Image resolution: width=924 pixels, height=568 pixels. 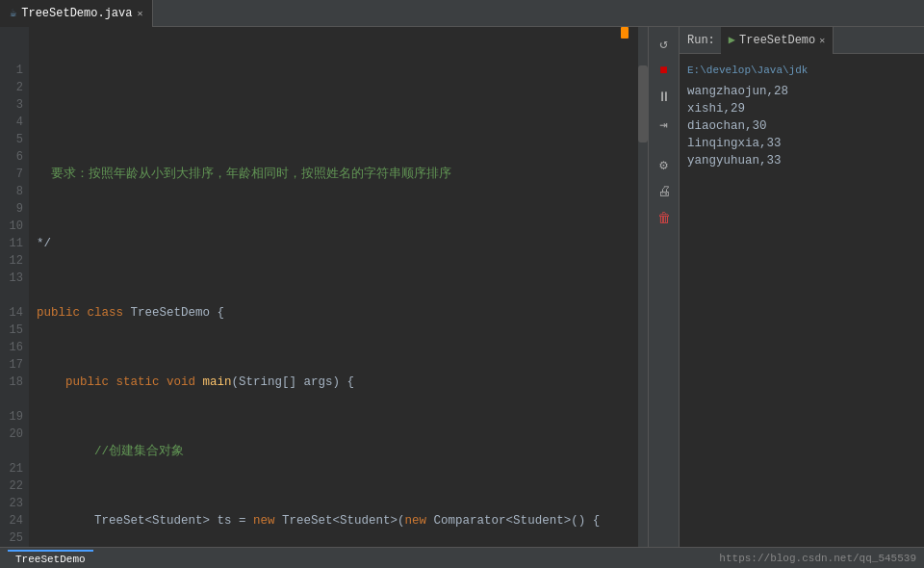 What do you see at coordinates (802, 40) in the screenshot?
I see `run-header: Run: ▶ TreeSetDemo ✕` at bounding box center [802, 40].